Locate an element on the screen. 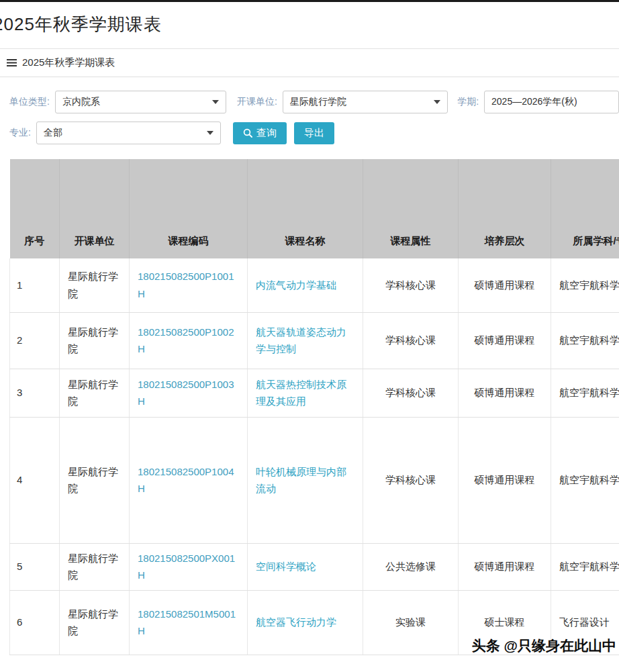 The height and width of the screenshot is (672, 619). course-code-link: 180215082500P1003H is located at coordinates (189, 393).